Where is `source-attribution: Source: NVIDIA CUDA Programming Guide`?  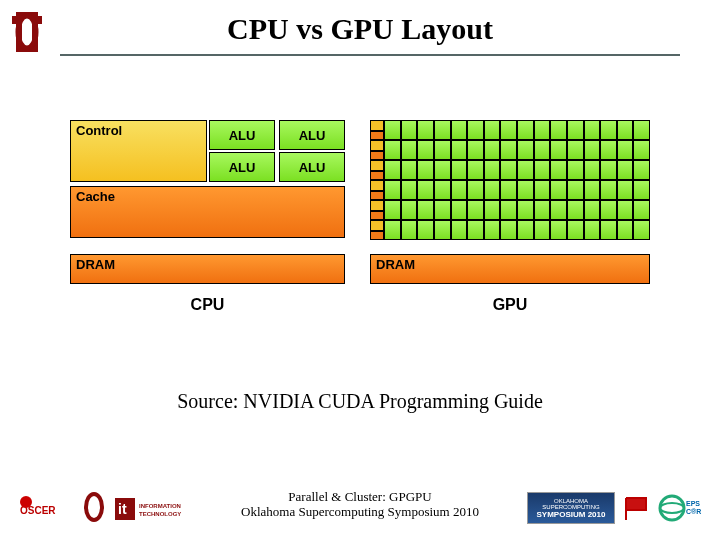
source-attribution: Source: NVIDIA CUDA Programming Guide is located at coordinates (360, 402).